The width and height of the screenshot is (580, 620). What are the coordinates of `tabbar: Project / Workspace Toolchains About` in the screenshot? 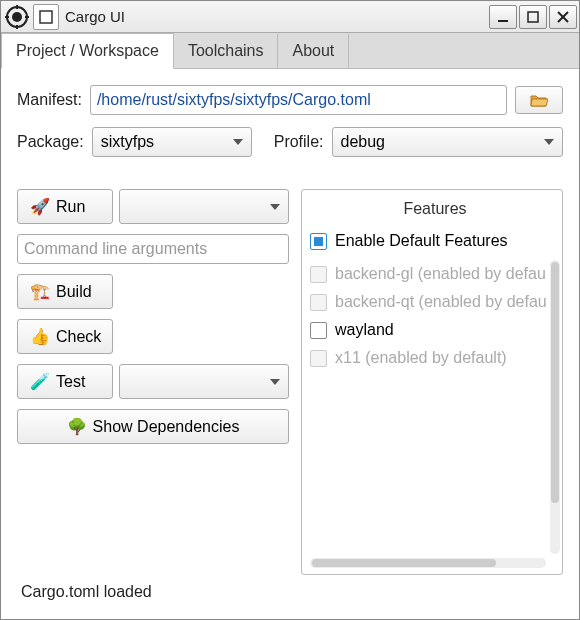 It's located at (290, 51).